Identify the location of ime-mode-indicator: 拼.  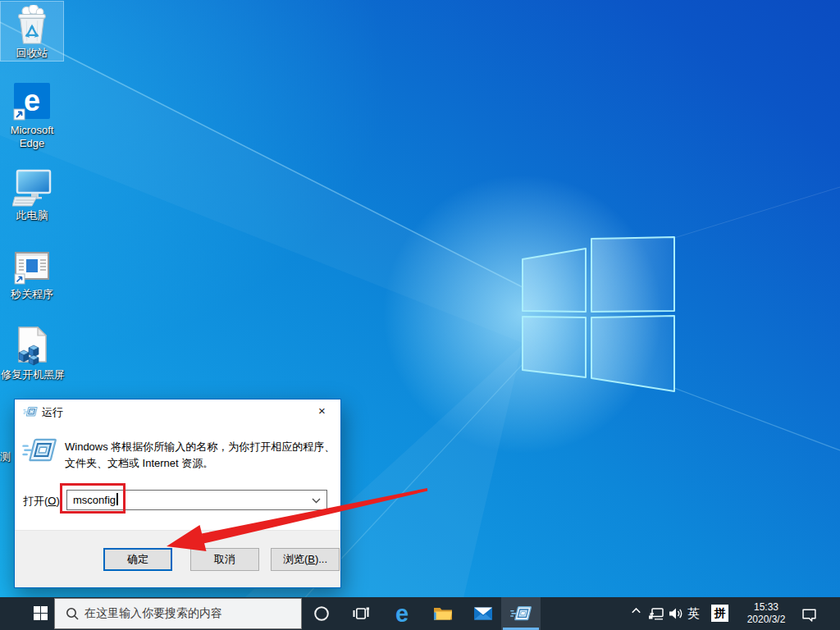
(720, 614).